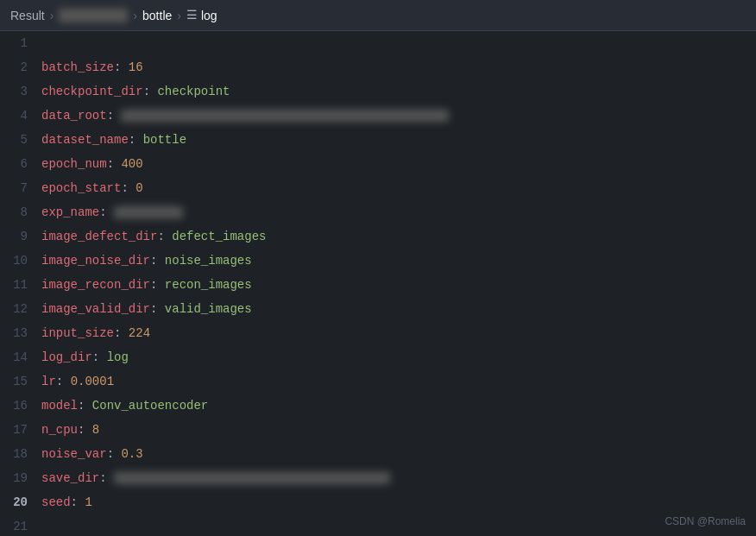 This screenshot has height=536, width=756. What do you see at coordinates (52, 16) in the screenshot?
I see `breadcrumb-sep-1: ›` at bounding box center [52, 16].